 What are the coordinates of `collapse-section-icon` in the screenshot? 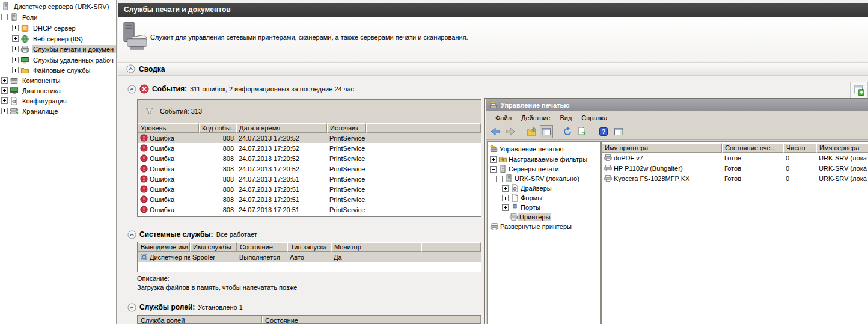 It's located at (131, 69).